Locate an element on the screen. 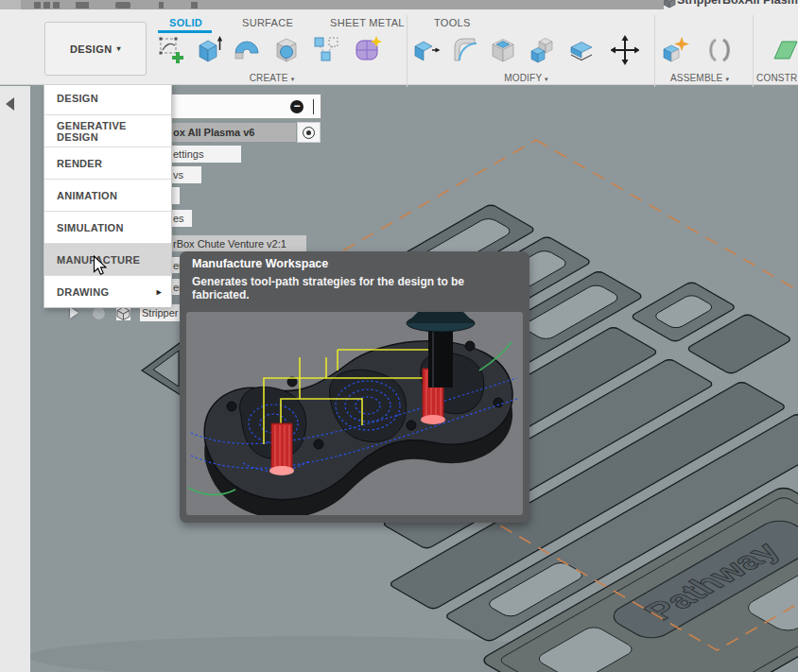 Image resolution: width=798 pixels, height=672 pixels. browser-rail is located at coordinates (15, 379).